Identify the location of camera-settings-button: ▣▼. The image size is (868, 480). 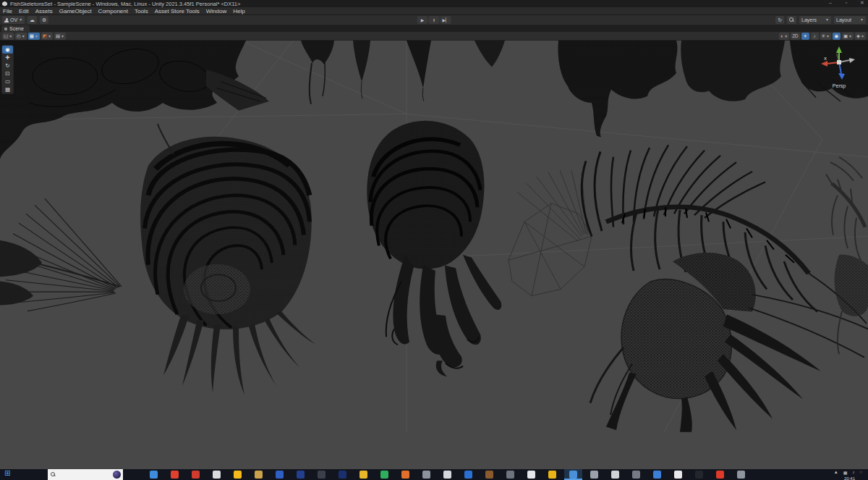
(848, 36).